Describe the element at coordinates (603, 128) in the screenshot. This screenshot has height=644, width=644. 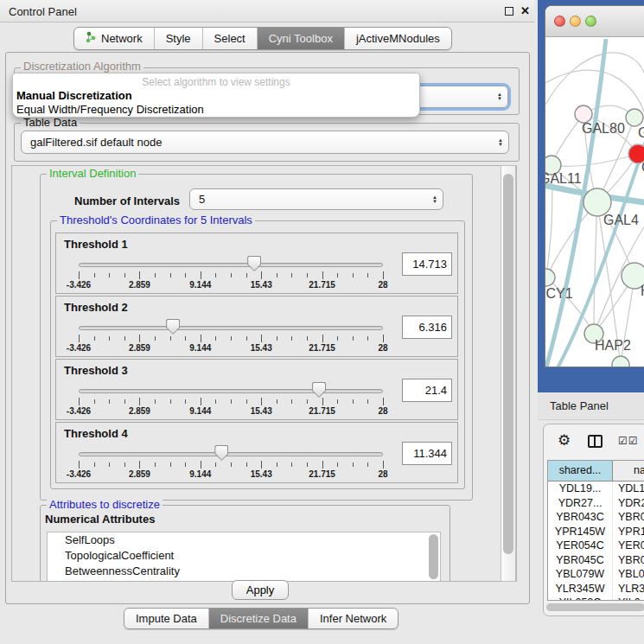
I see `network-node-label: GAL80` at that location.